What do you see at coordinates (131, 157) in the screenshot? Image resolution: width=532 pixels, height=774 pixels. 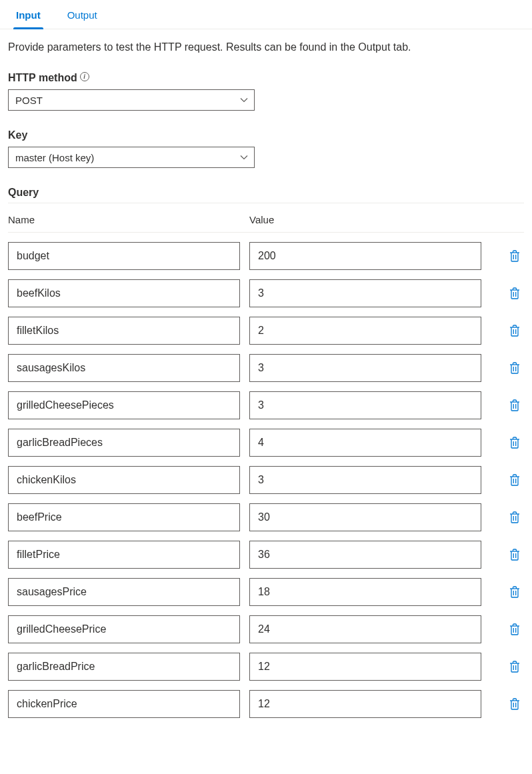 I see `key-select: master (Host key)` at bounding box center [131, 157].